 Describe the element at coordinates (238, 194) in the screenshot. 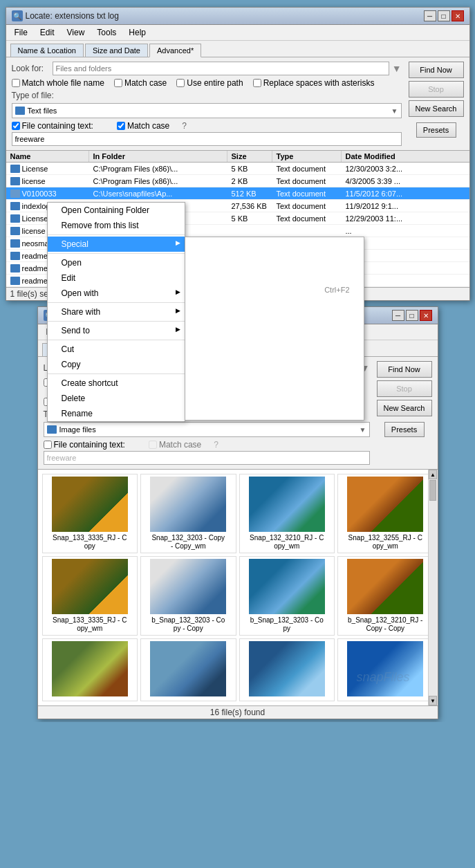

I see `table-row: V0100033 C:\Users\snapfiles\Ap... 512 KB…` at that location.